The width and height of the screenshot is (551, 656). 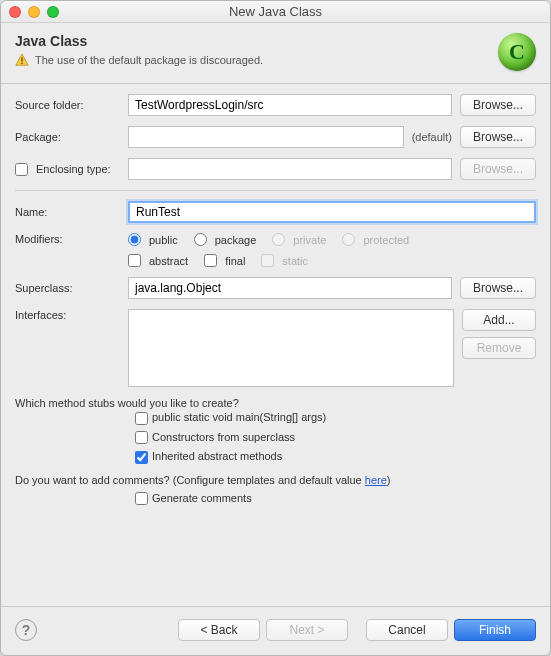 What do you see at coordinates (268, 260) in the screenshot?
I see `modifier-static-checkbox` at bounding box center [268, 260].